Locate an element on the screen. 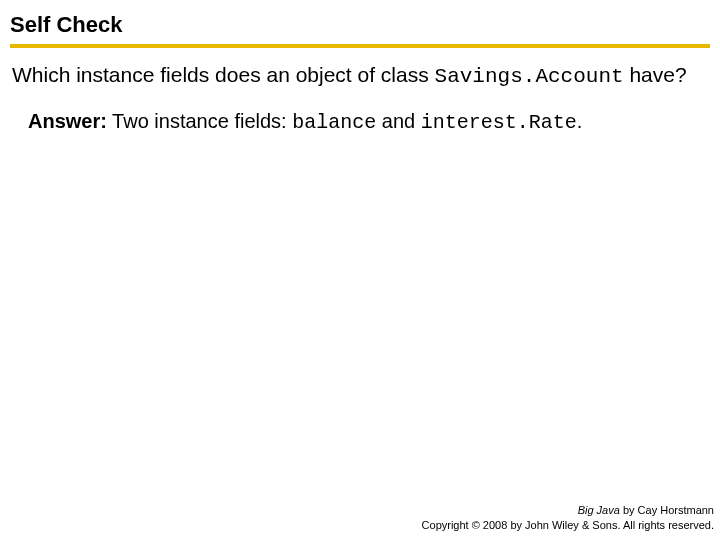 This screenshot has width=720, height=540. footer-byline: by Cay Horstmann is located at coordinates (667, 510).